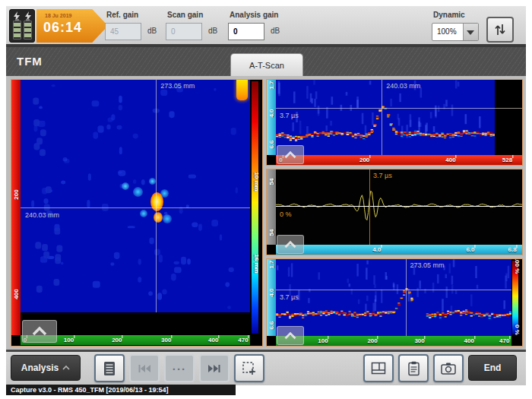  What do you see at coordinates (109, 368) in the screenshot?
I see `report-list-button` at bounding box center [109, 368].